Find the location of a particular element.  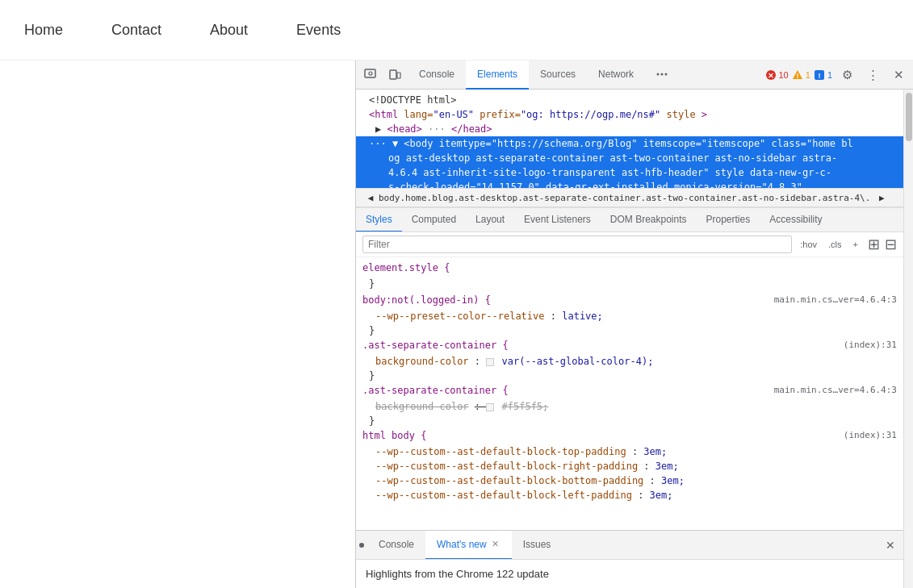

devtools-scrollbar is located at coordinates (908, 339).